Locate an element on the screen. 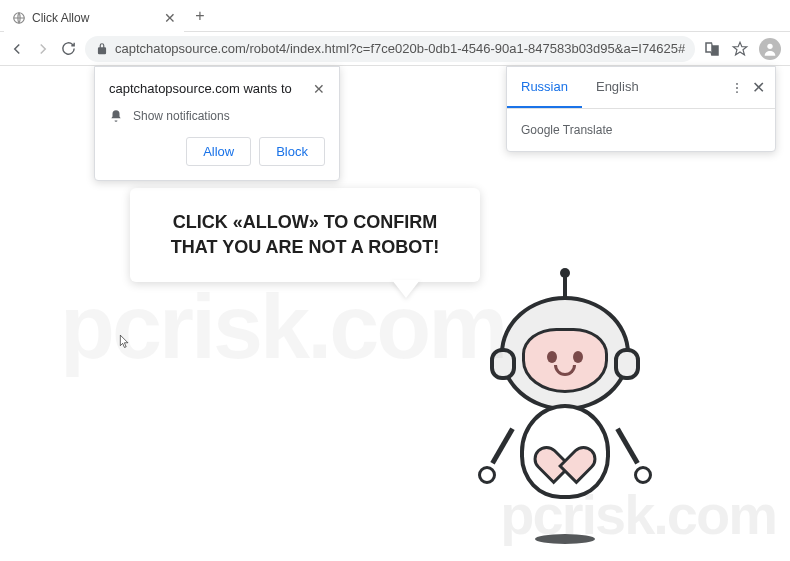  translate-tab-russian: Russian is located at coordinates (544, 88).